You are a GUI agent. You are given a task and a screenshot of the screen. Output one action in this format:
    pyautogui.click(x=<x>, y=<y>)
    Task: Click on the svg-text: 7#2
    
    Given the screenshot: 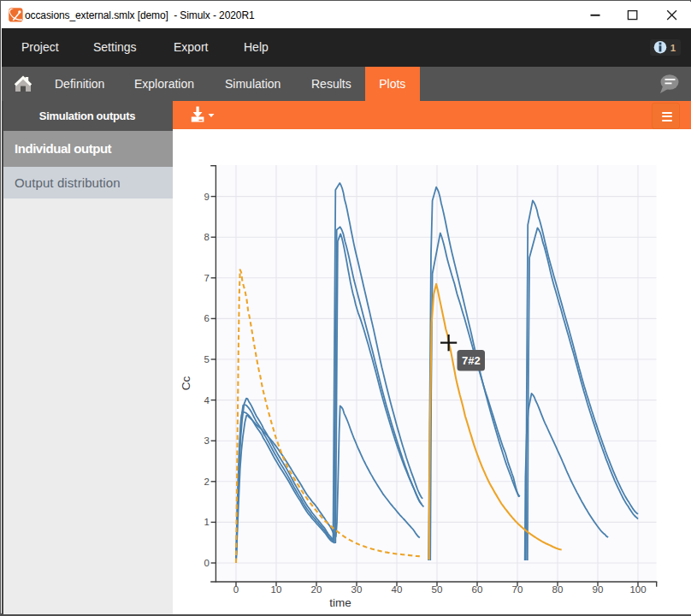 What is the action you would take?
    pyautogui.click(x=471, y=361)
    